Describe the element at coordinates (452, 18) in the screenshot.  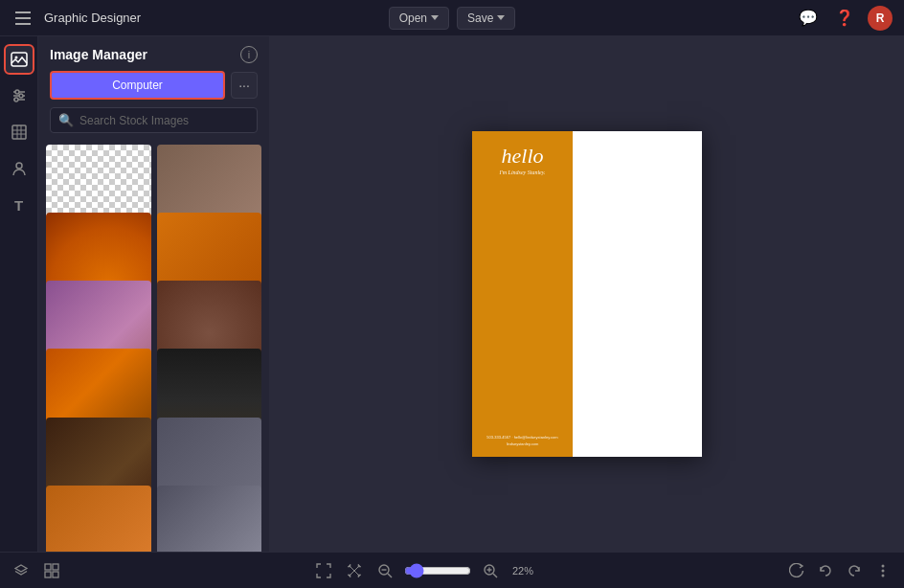
I see `top-bar-center: Open Save` at that location.